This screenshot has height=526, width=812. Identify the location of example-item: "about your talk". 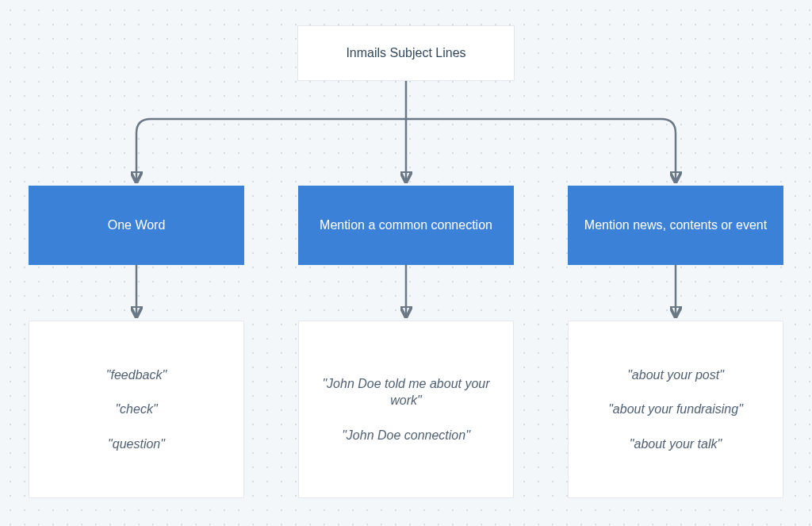
(676, 444).